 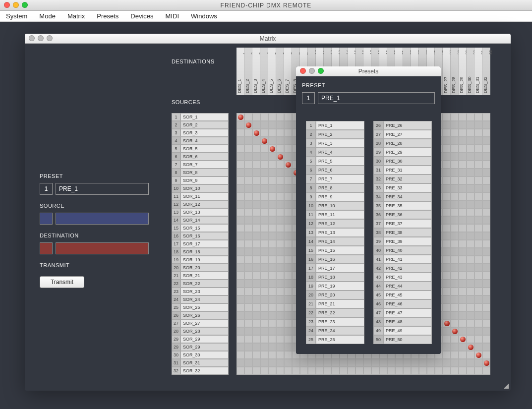 I want to click on preset-row-17: 17PRE_17, so click(x=335, y=268).